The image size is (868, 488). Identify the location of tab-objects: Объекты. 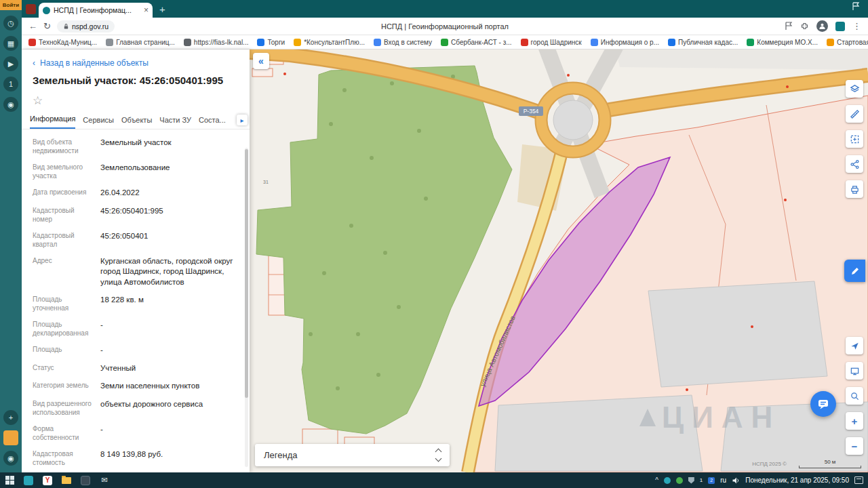
(137, 122).